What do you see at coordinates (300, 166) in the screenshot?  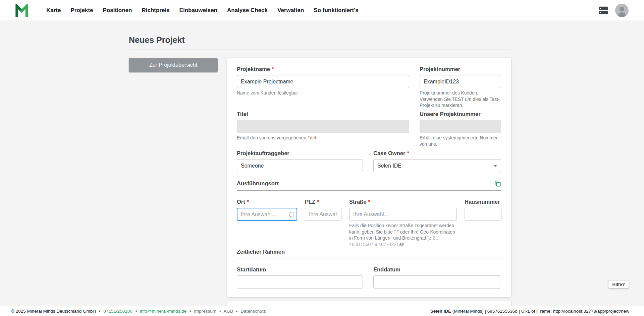 I see `projektauftraggeber-input` at bounding box center [300, 166].